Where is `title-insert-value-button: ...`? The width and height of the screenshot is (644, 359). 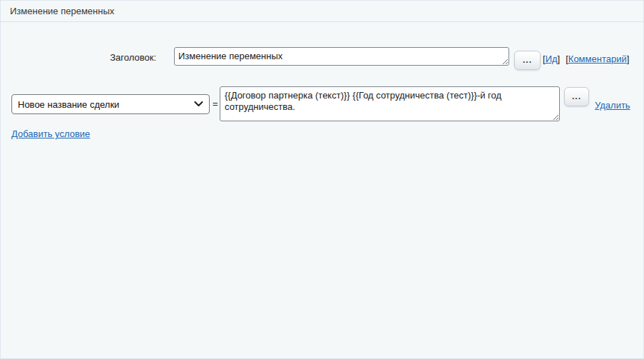
title-insert-value-button: ... is located at coordinates (528, 60).